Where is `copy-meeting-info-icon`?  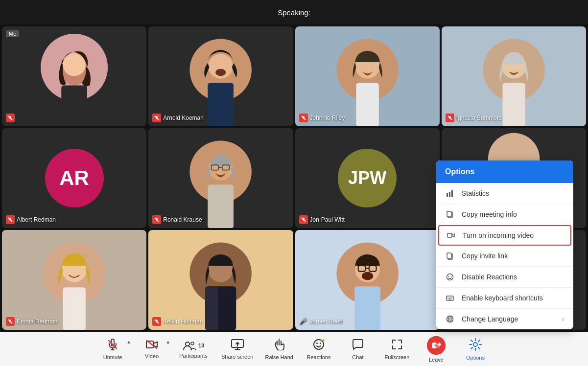
copy-meeting-info-icon is located at coordinates (450, 214).